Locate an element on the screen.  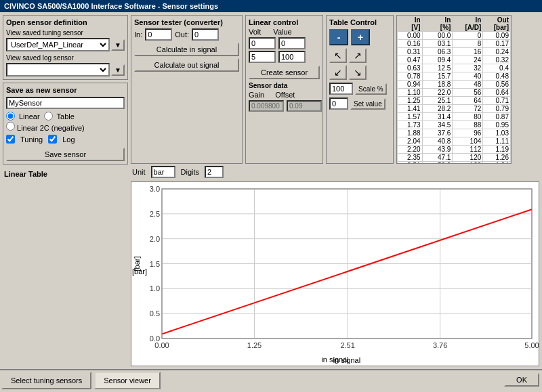
linear-radio-label: Linear is located at coordinates (30, 116).